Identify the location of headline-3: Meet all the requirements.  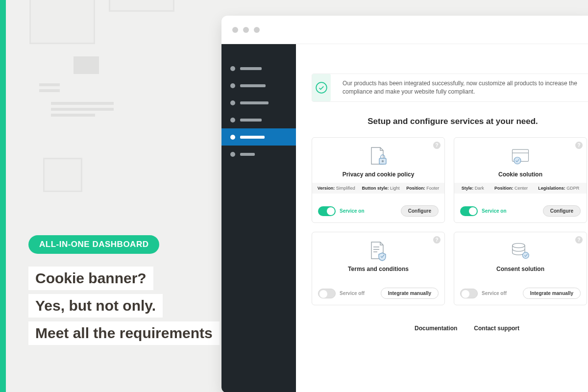
(124, 333).